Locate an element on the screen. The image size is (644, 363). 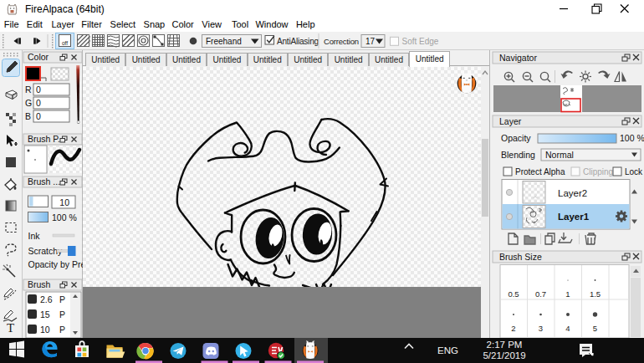
svg-text: T is located at coordinates (10, 328).